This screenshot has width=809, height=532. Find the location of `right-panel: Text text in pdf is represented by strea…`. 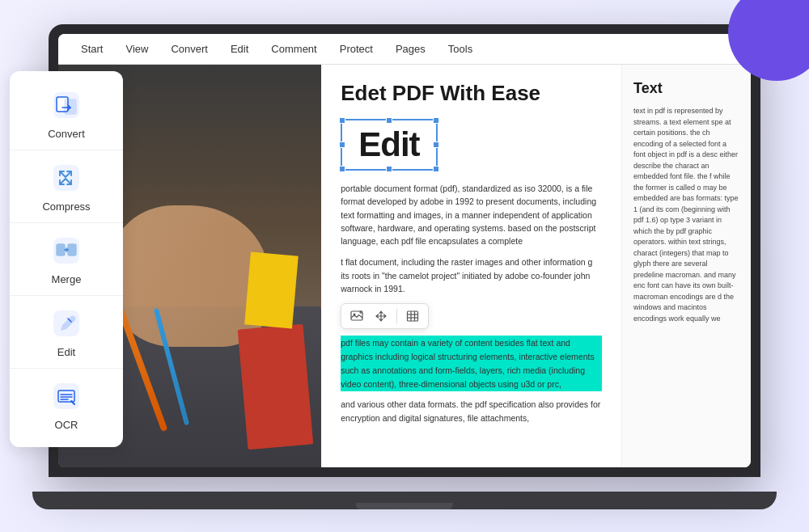

right-panel: Text text in pdf is represented by strea… is located at coordinates (686, 266).